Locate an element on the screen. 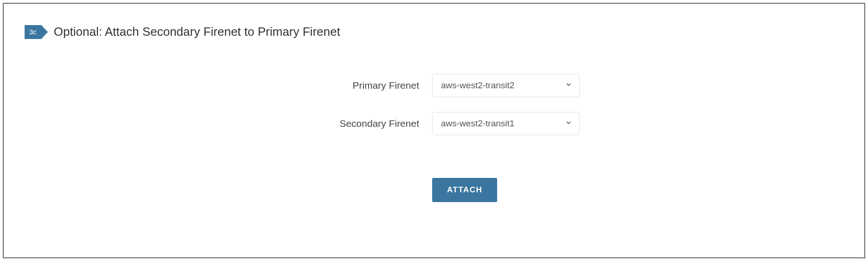 The image size is (868, 262). secondary-firenet-label: Secondary Firenet is located at coordinates (345, 124).